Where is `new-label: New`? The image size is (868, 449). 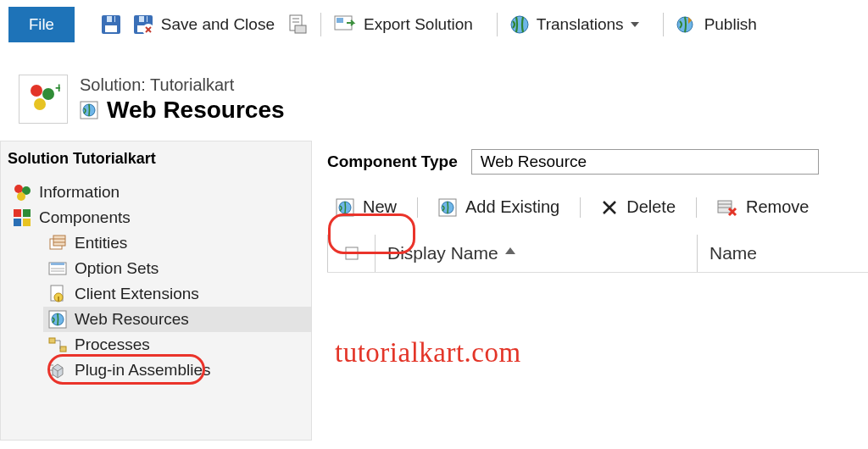
new-label: New is located at coordinates (380, 207).